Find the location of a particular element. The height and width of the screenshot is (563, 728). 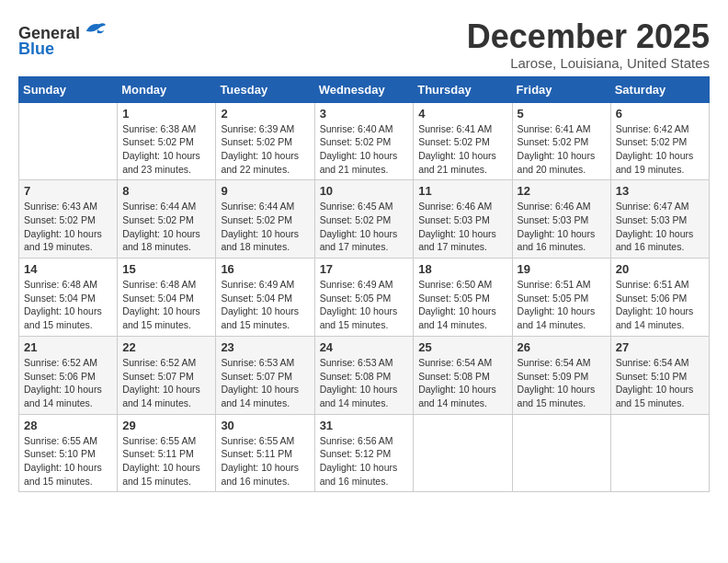

calendar-cell: 18Sunrise: 6:50 AMSunset: 5:05 PMDayligh… is located at coordinates (463, 298).